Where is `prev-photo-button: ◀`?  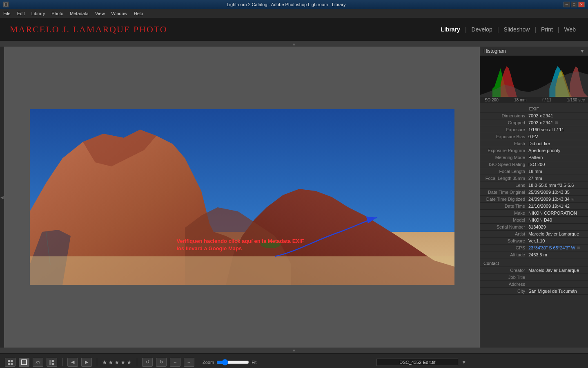 prev-photo-button: ◀ is located at coordinates (73, 362).